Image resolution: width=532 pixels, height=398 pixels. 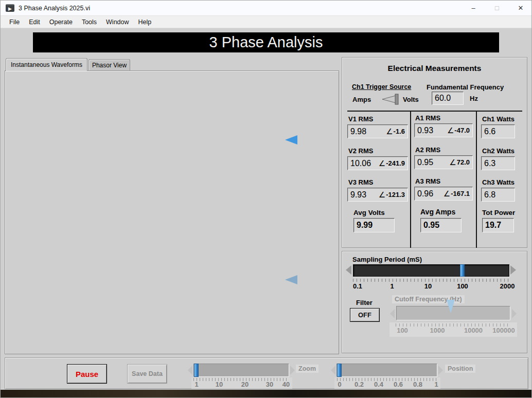 What do you see at coordinates (442, 98) in the screenshot?
I see `fundamental-frequency-value: 60.0` at bounding box center [442, 98].